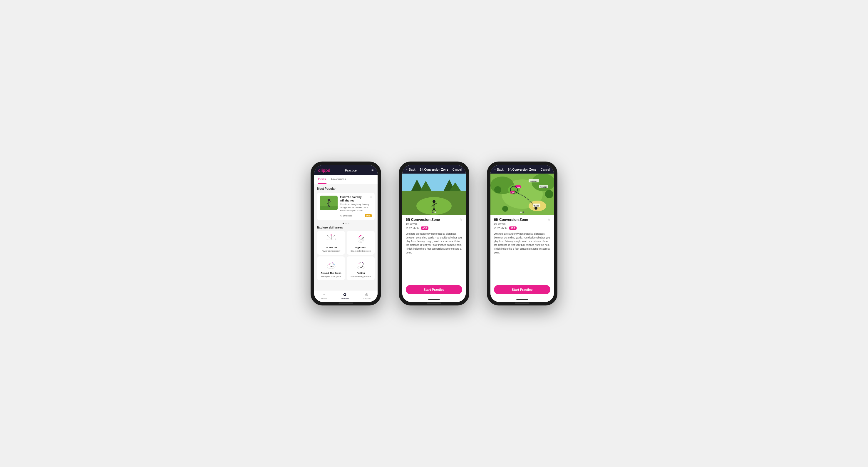  What do you see at coordinates (346, 224) in the screenshot?
I see `carousel-dots` at bounding box center [346, 224].